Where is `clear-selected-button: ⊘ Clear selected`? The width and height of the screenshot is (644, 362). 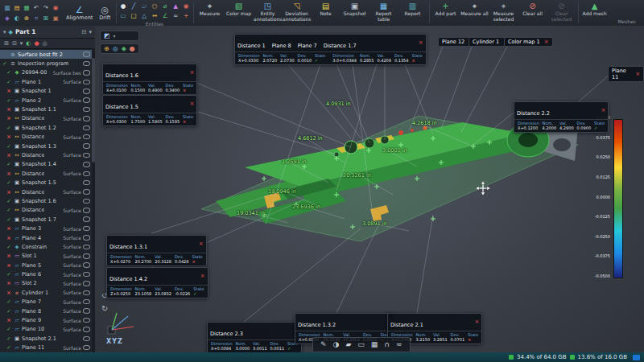
clear-selected-button: ⊘ Clear selected is located at coordinates (562, 13).